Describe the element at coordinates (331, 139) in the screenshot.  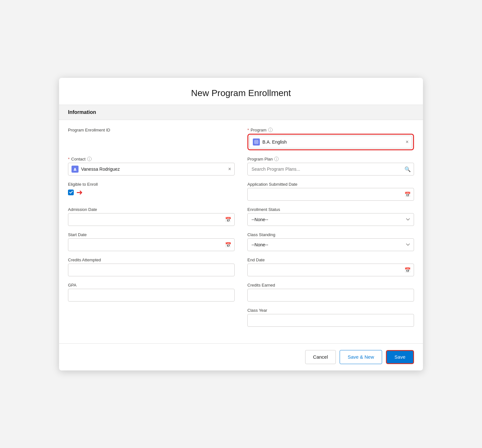
I see `program-field: * Program i` at that location.